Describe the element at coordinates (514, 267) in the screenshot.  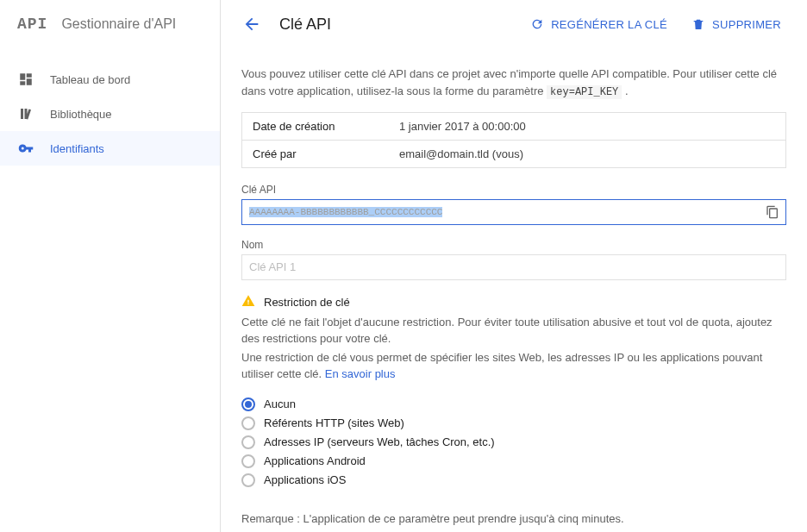
I see `name-input` at that location.